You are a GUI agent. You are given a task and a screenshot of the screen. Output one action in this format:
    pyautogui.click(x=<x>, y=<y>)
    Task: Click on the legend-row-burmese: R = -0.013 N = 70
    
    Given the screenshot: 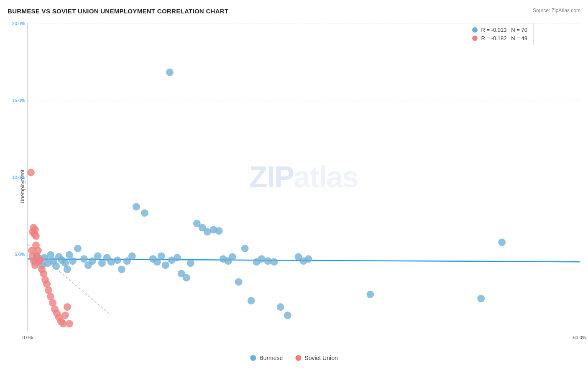 What is the action you would take?
    pyautogui.click(x=500, y=30)
    